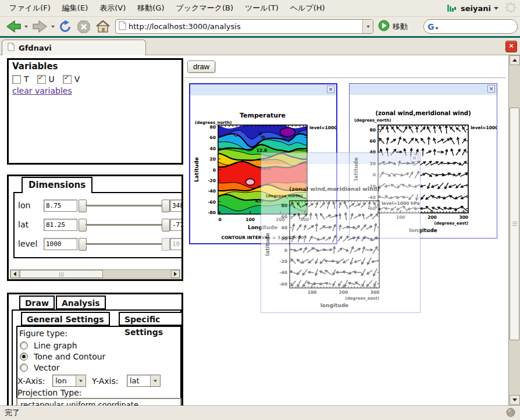 Image resolution: width=520 pixels, height=420 pixels. I want to click on hscroll-thumb, so click(62, 274).